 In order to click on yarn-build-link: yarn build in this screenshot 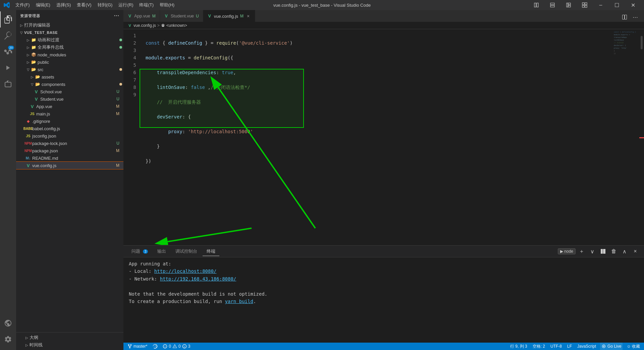, I will do `click(239, 301)`.